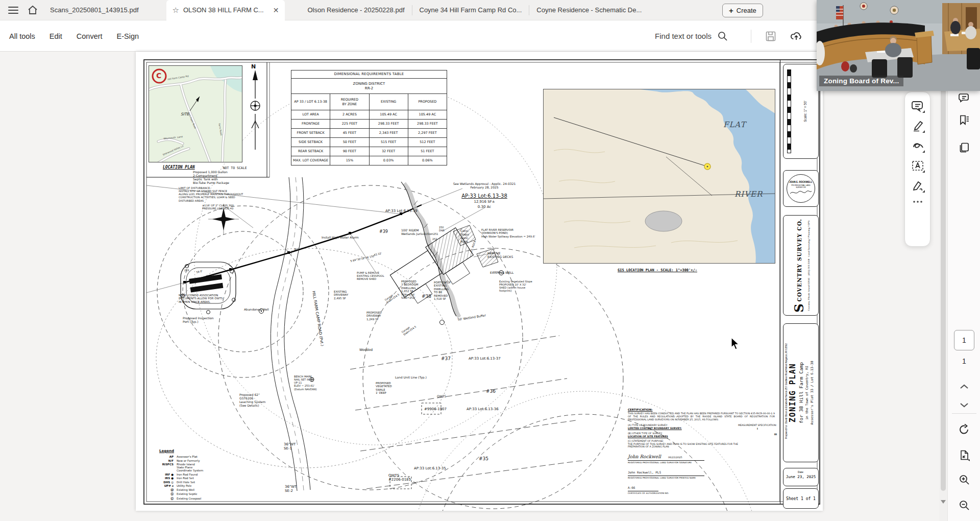 The height and width of the screenshot is (521, 980). What do you see at coordinates (918, 185) in the screenshot?
I see `fill-sign-icon` at bounding box center [918, 185].